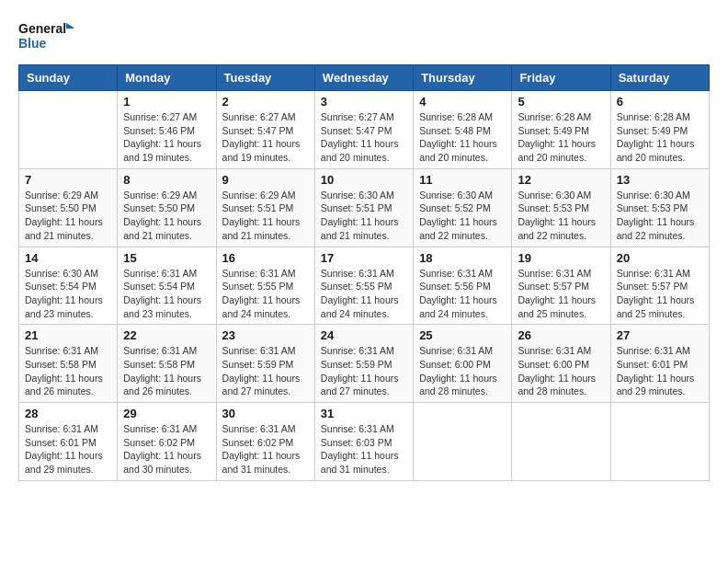  What do you see at coordinates (364, 442) in the screenshot?
I see `calendar-cell: 31Sunrise: 6:31 AMSunset: 6:03 PMDayligh…` at bounding box center [364, 442].